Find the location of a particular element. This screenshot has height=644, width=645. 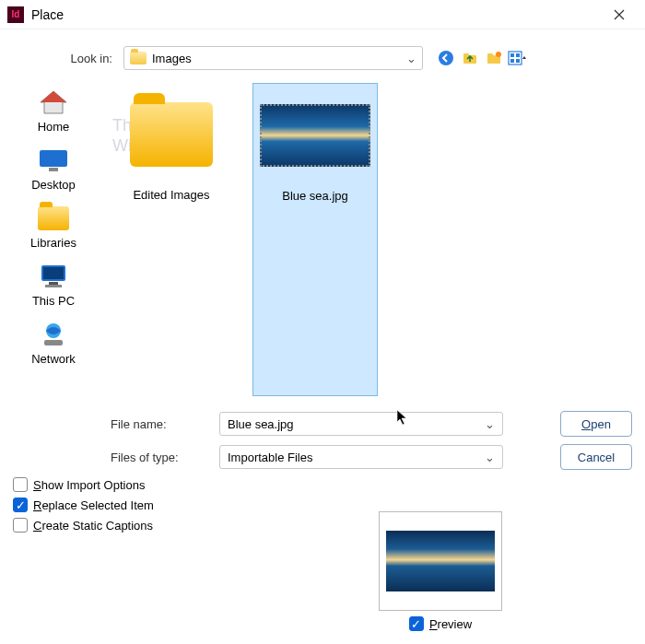

lookin-row: Look in: Images ⌄ is located at coordinates (322, 53).